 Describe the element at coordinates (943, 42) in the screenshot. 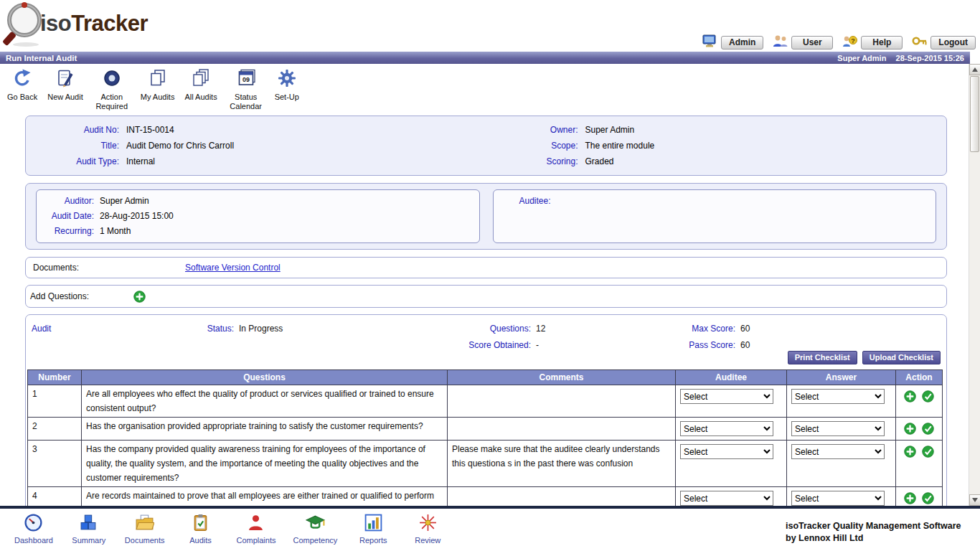

I see `logout-button-group: Logout` at that location.